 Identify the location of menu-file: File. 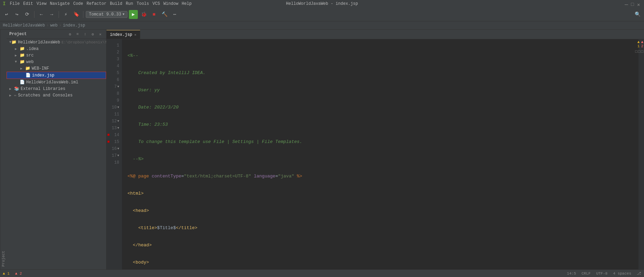
(14, 4).